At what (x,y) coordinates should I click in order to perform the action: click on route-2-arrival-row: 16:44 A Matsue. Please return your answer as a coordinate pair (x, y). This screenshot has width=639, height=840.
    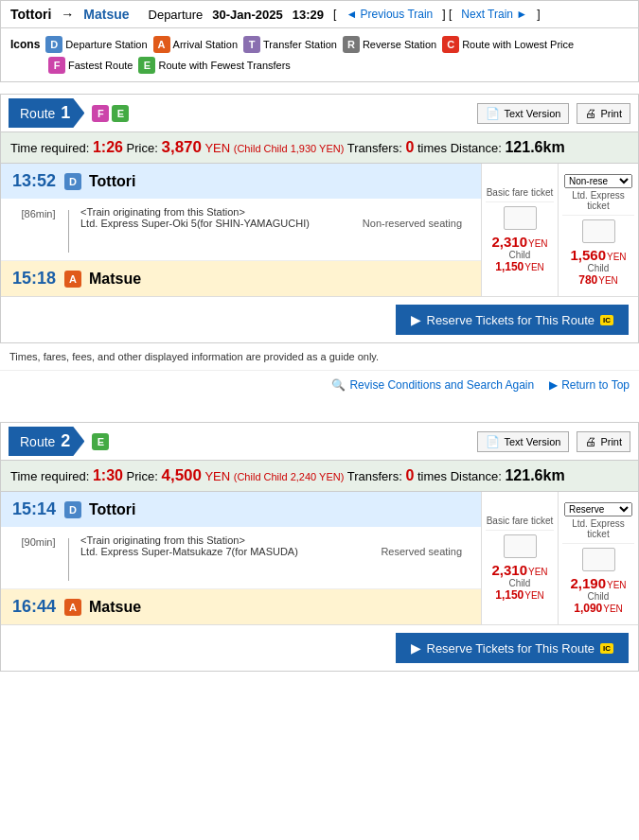
    Looking at the image, I should click on (240, 606).